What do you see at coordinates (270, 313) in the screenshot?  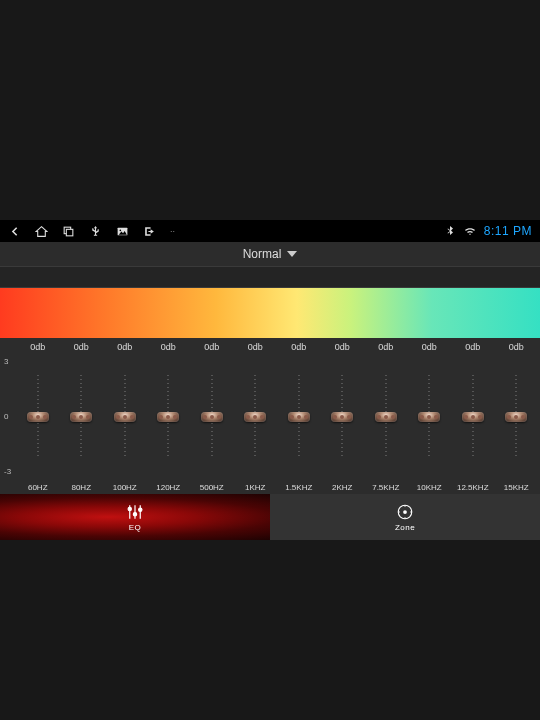 I see `spectrum-gradient` at bounding box center [270, 313].